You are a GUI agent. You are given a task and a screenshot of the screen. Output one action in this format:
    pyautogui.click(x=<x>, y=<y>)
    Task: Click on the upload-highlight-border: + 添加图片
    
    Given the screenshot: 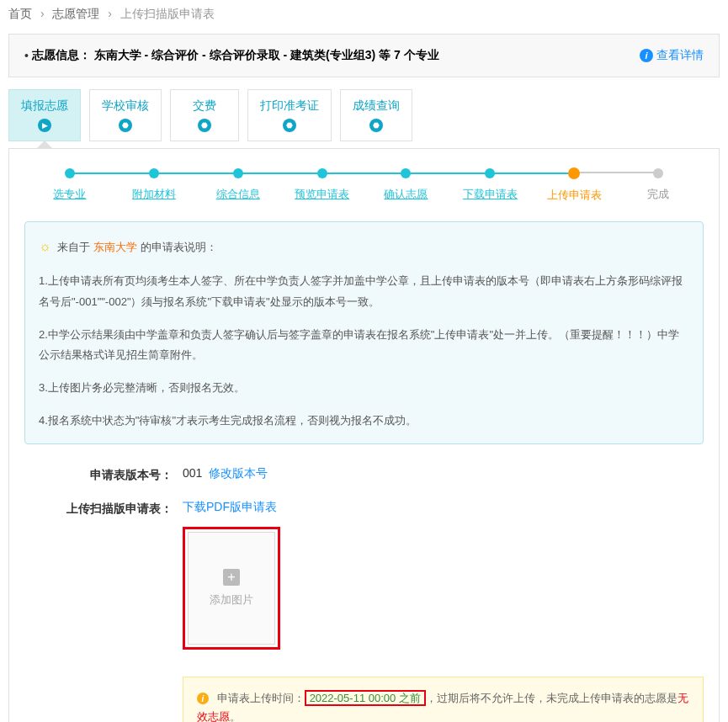 What is the action you would take?
    pyautogui.click(x=231, y=588)
    